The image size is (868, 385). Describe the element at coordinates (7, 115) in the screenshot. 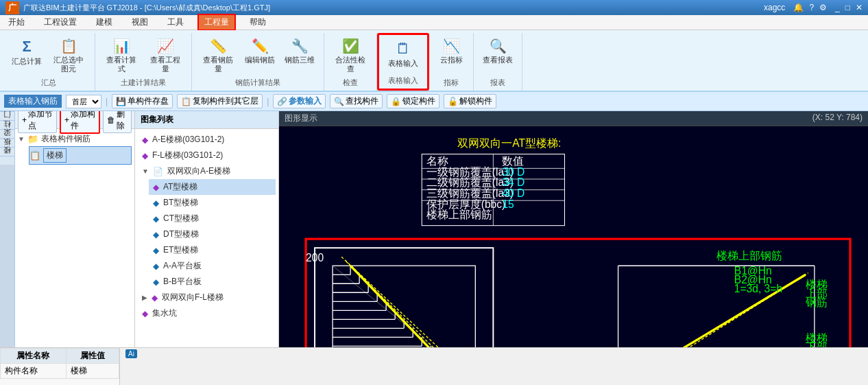

I see `sidebar-tab-mo: 模` at that location.